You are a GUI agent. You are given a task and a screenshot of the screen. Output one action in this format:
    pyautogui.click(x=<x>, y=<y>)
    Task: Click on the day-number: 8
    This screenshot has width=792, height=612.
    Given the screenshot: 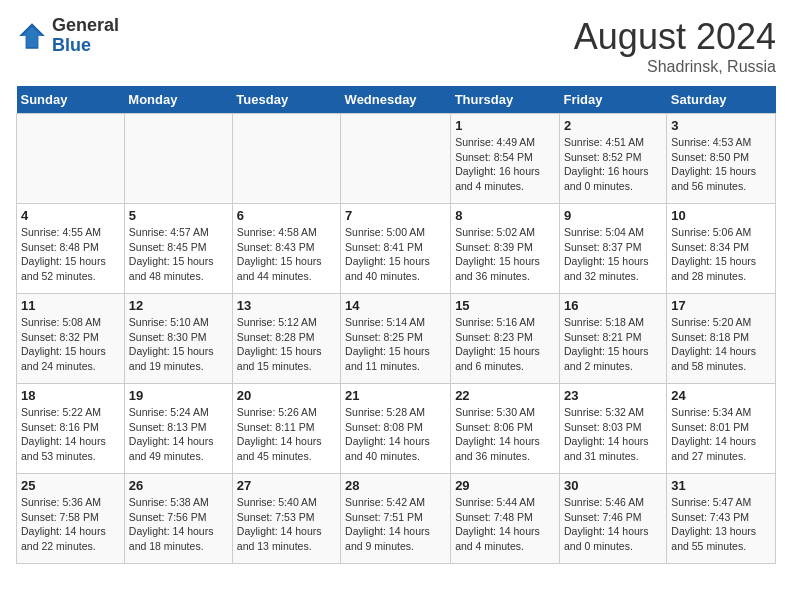 What is the action you would take?
    pyautogui.click(x=505, y=216)
    